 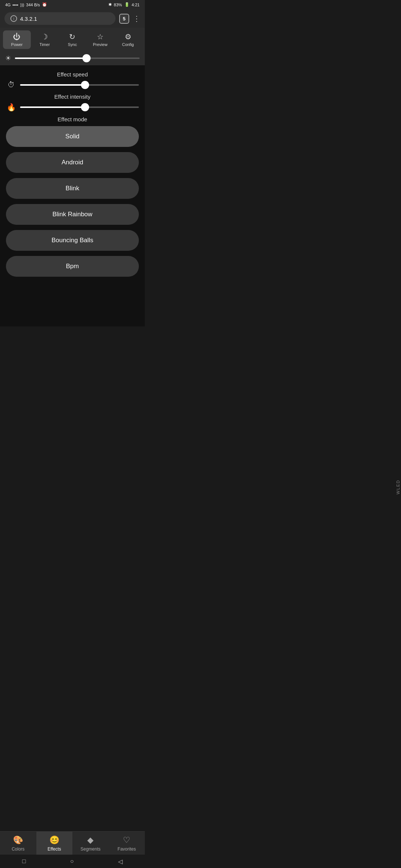 I want to click on alarm-icon: ⏰, so click(x=45, y=4).